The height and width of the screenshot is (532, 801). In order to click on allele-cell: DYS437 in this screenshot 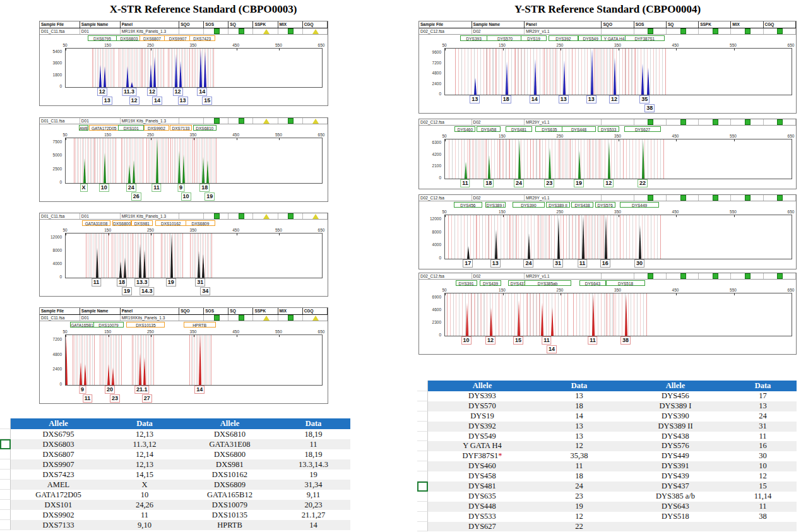, I will do `click(675, 487)`.